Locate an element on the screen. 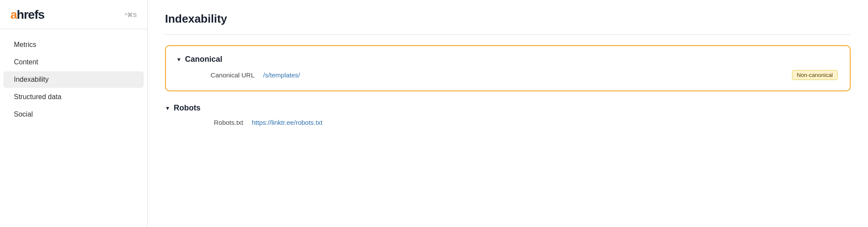 This screenshot has width=868, height=227. shortcut-hint: ^⌘S is located at coordinates (131, 15).